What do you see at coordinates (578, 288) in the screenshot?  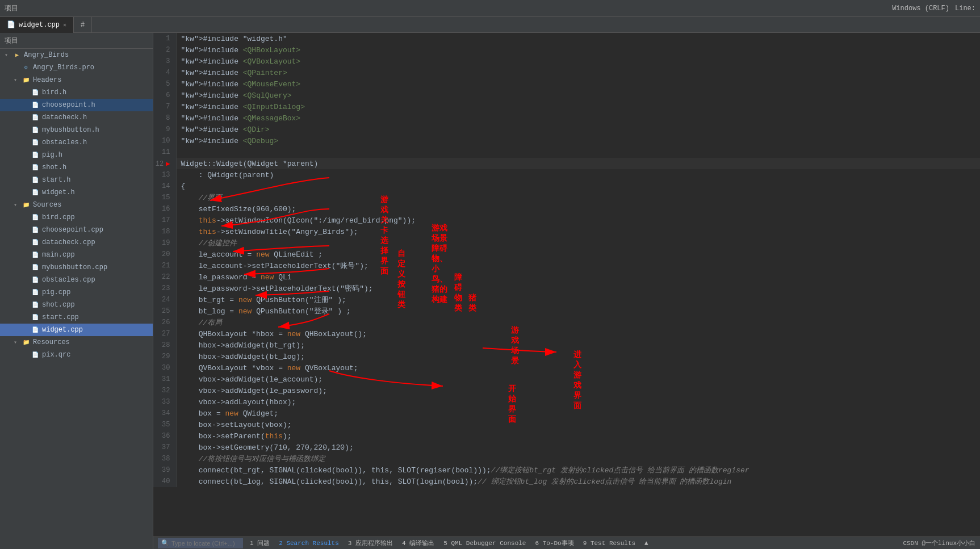 I see `code-line-23: le_password->setPlaceholderText("密码");` at bounding box center [578, 288].